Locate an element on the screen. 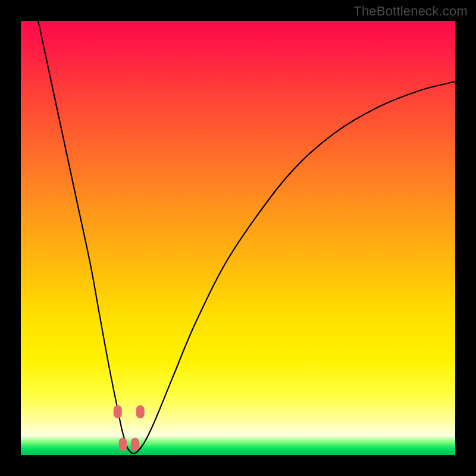  curve-markers is located at coordinates (129, 428).